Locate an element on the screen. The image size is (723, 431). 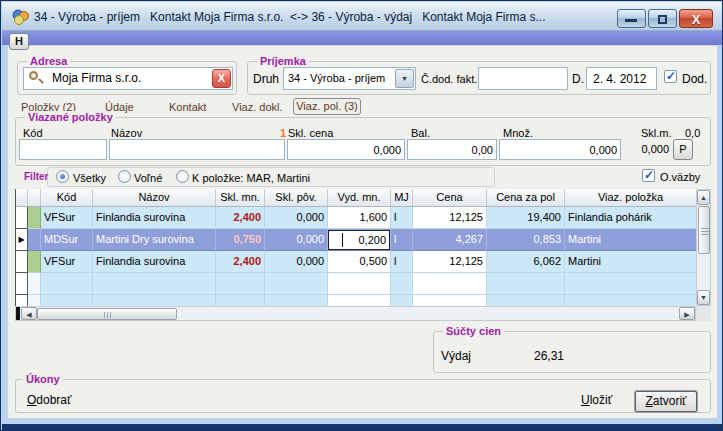
radio-vsetky is located at coordinates (62, 176).